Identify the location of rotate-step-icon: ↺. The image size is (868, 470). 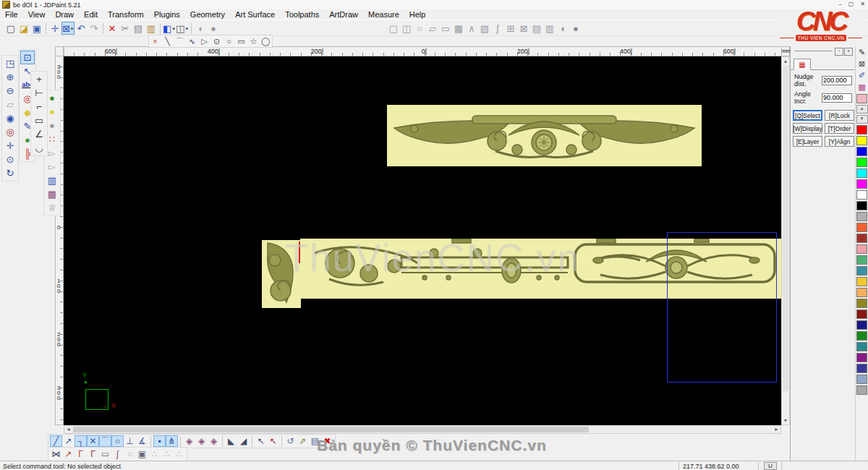
(291, 441).